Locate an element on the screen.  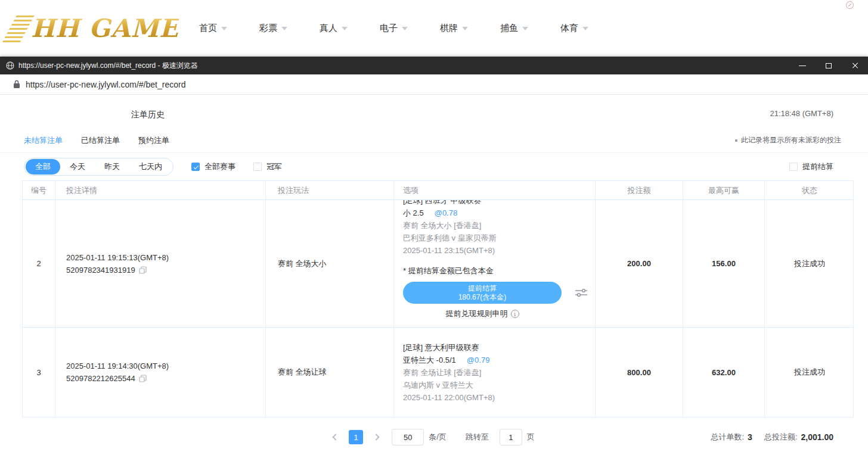
header-detail: 投注详情 is located at coordinates (161, 191).